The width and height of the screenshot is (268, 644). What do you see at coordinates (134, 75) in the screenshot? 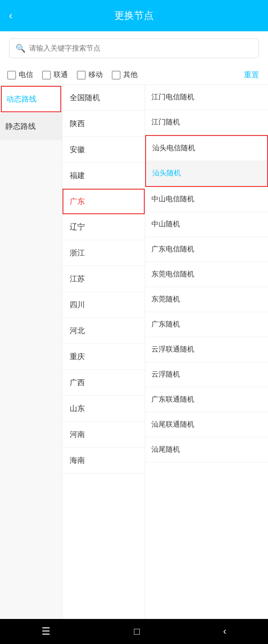
I see `filter-row: 电信 联通 移动 其他 重置` at bounding box center [134, 75].